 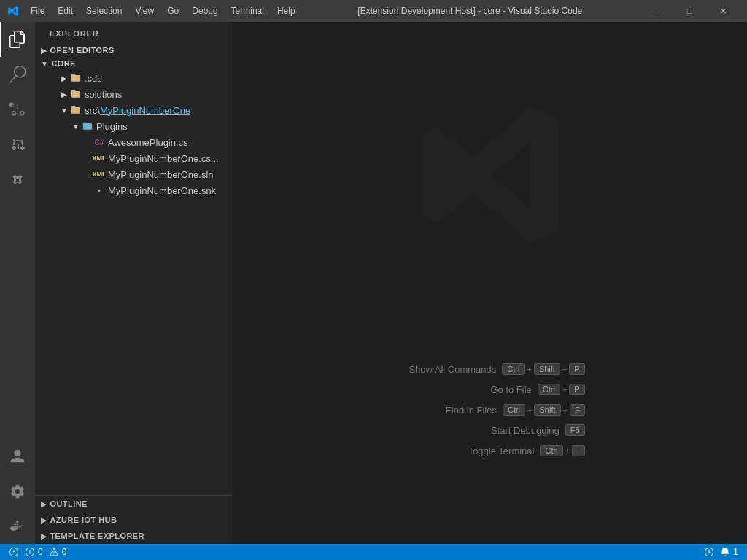 What do you see at coordinates (543, 369) in the screenshot?
I see `shortcut-show-all-keys: Ctrl + Shift + P` at bounding box center [543, 369].